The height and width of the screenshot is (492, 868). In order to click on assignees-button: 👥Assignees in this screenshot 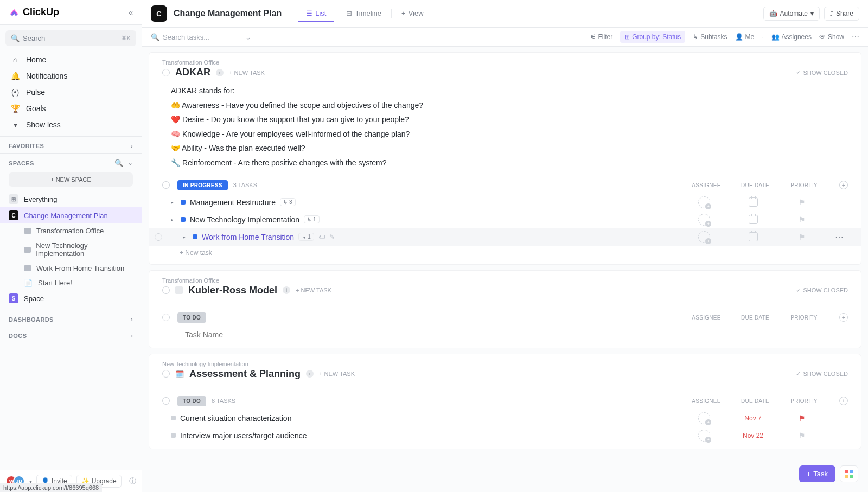, I will do `click(792, 37)`.